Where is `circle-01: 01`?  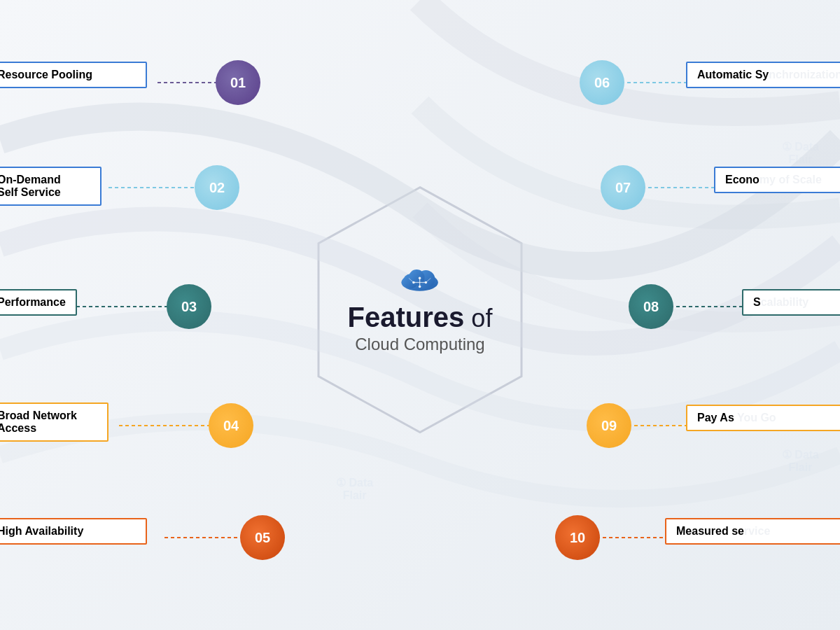
circle-01: 01 is located at coordinates (238, 83).